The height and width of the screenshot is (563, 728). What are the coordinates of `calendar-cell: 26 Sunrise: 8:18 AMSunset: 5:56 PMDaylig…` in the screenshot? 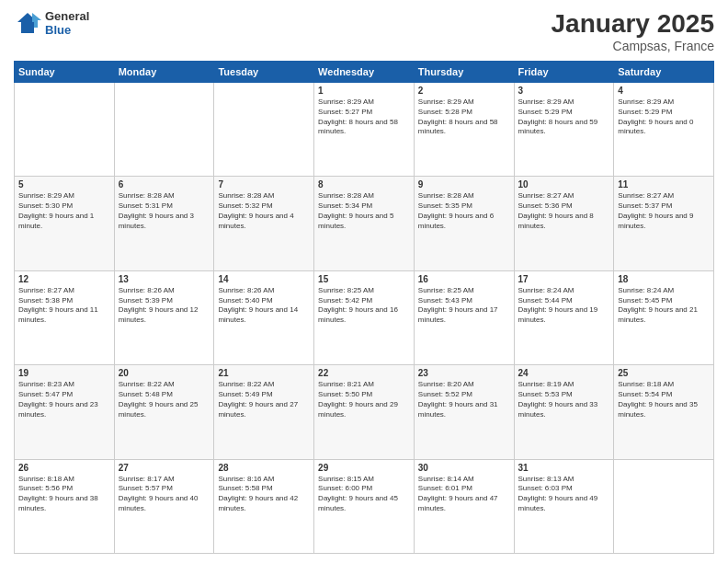 It's located at (64, 506).